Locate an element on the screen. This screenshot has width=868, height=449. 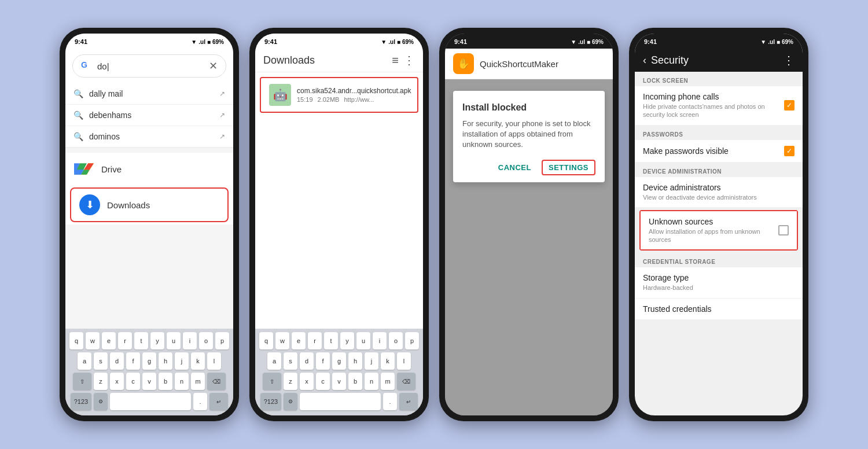
incoming-calls-sub: Hide private contacts'names and photos o… is located at coordinates (713, 111).